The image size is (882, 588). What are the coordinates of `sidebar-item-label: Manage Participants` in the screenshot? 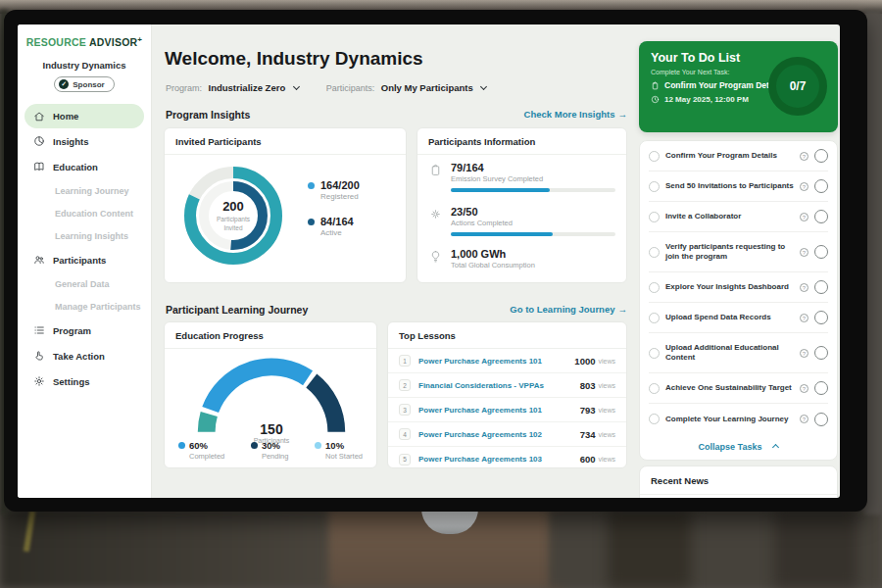 It's located at (98, 307).